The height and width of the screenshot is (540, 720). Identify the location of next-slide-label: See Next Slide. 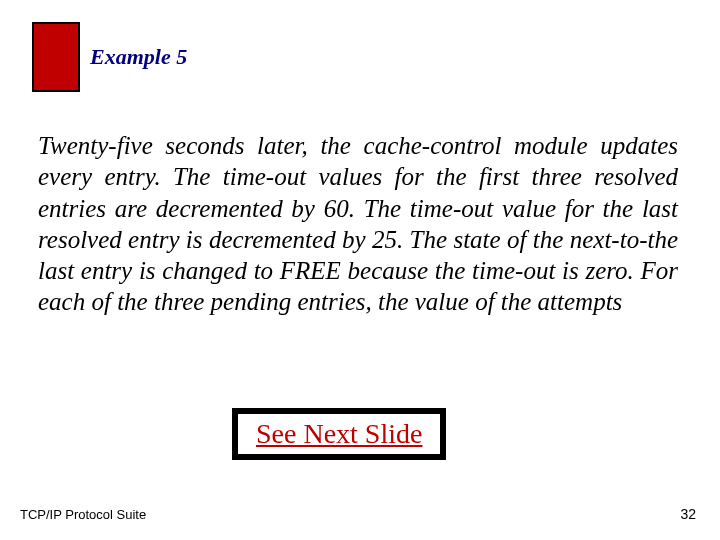
(339, 434).